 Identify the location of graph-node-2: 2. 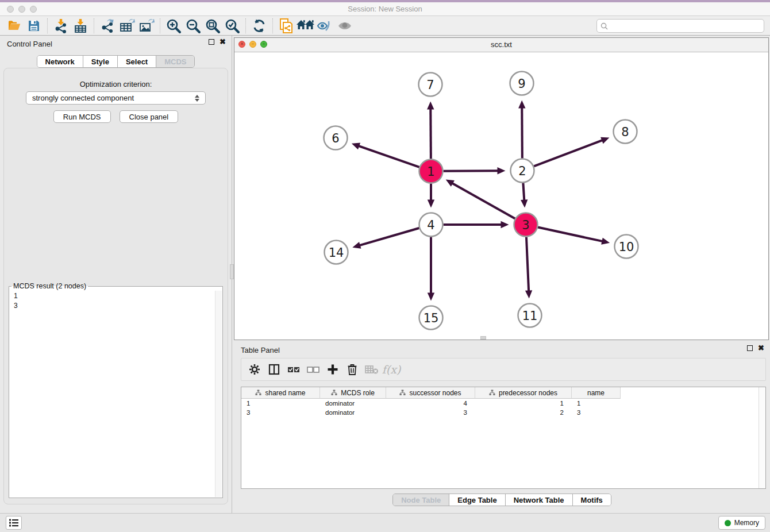
(523, 171).